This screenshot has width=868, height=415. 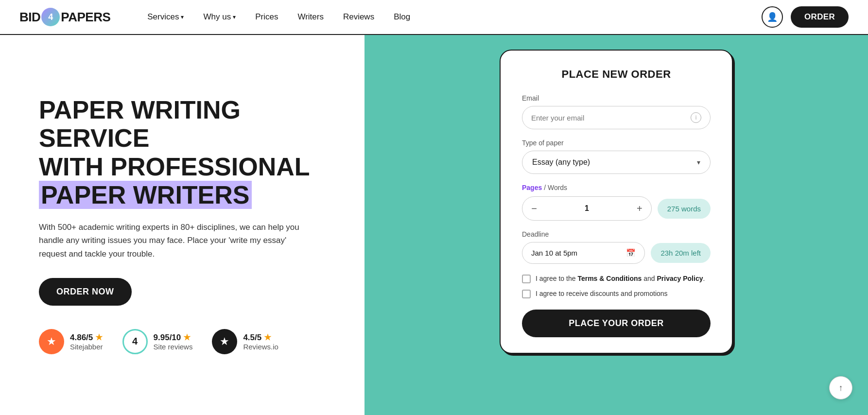 I want to click on sitejabber-star: ★, so click(x=99, y=337).